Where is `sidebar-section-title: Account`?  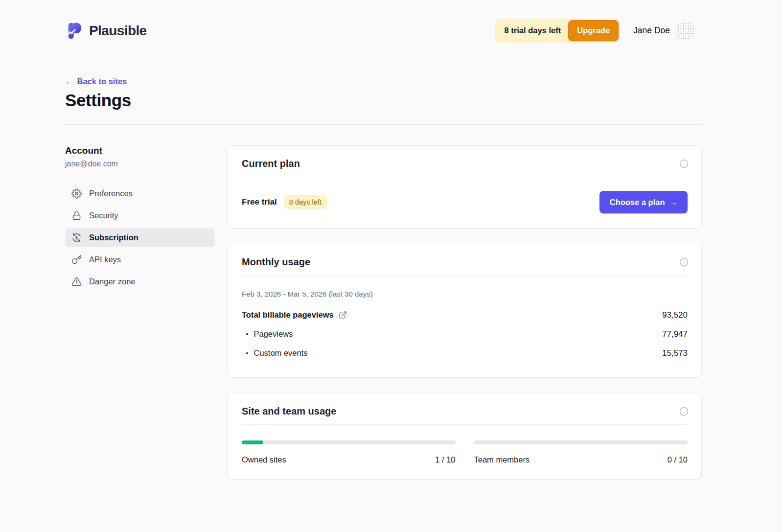
sidebar-section-title: Account is located at coordinates (140, 151).